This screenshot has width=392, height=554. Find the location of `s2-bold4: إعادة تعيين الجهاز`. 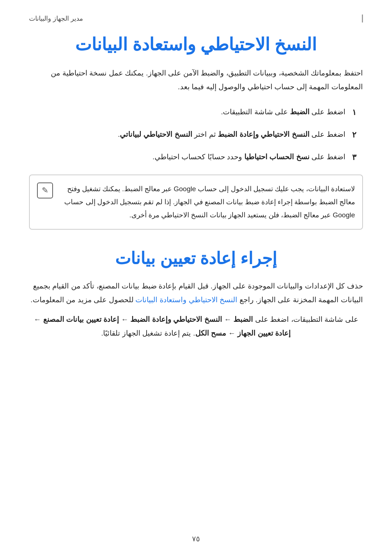

s2-bold4: إعادة تعيين الجهاز is located at coordinates (264, 333).